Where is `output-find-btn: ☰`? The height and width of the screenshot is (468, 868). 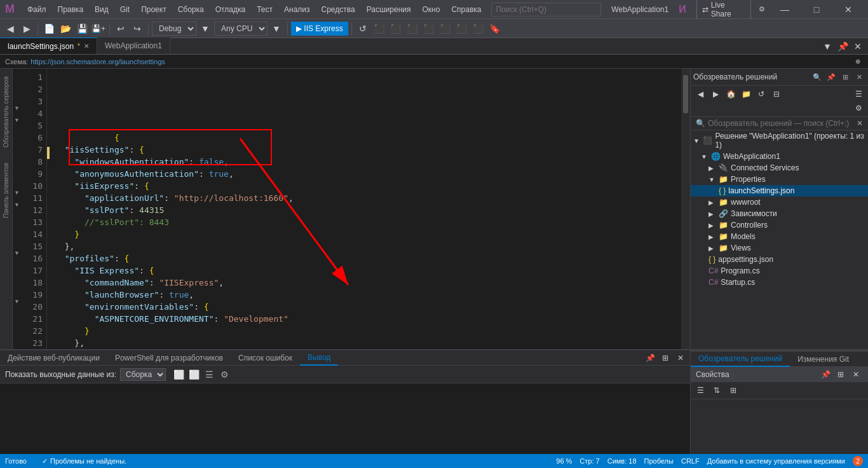
output-find-btn: ☰ is located at coordinates (210, 375).